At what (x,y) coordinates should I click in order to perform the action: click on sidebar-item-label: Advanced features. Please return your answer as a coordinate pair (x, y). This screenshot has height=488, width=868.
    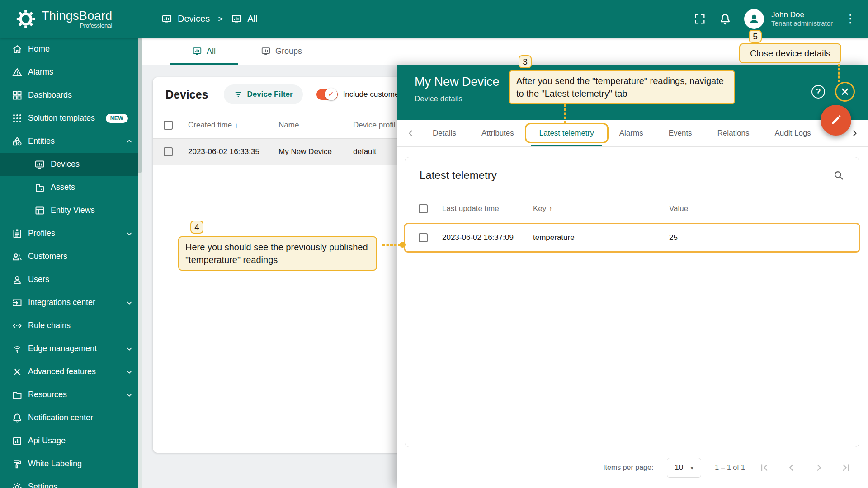
    Looking at the image, I should click on (62, 371).